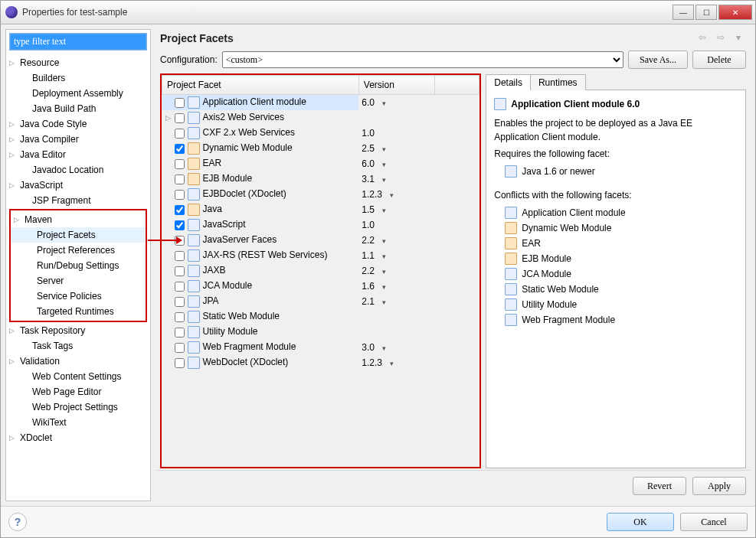  Describe the element at coordinates (78, 78) in the screenshot. I see `tree-item: Builders` at that location.